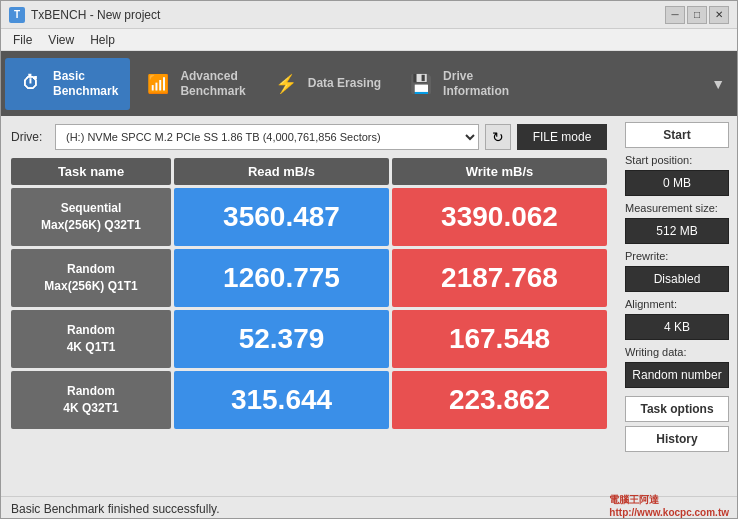 Image resolution: width=738 pixels, height=519 pixels. I want to click on table-row: RandomMax(256K) Q1T1 1260.775 2187.768, so click(309, 278).